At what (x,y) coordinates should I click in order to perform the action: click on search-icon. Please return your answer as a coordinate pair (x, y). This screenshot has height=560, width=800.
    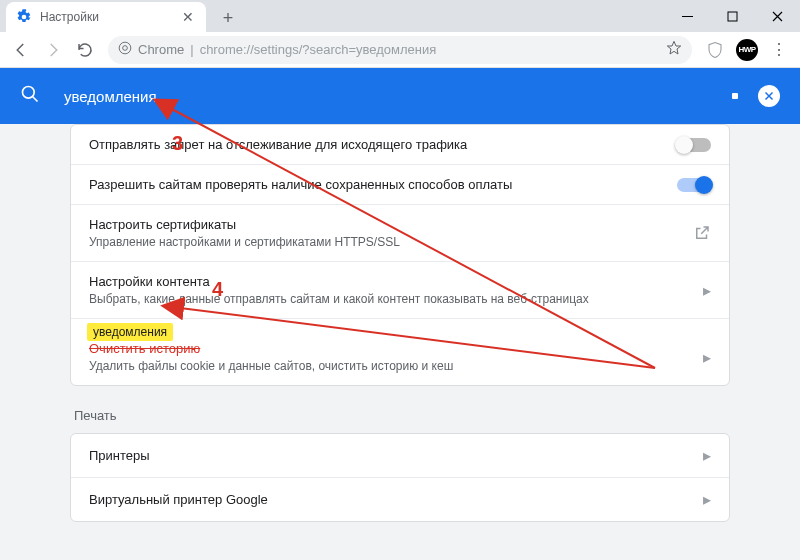
    Looking at the image, I should click on (30, 96).